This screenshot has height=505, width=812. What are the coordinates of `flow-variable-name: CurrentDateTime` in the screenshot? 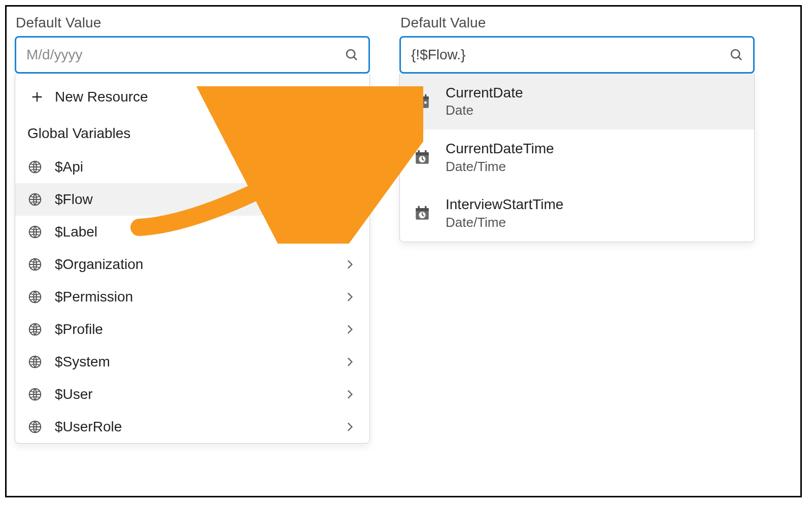 It's located at (500, 149).